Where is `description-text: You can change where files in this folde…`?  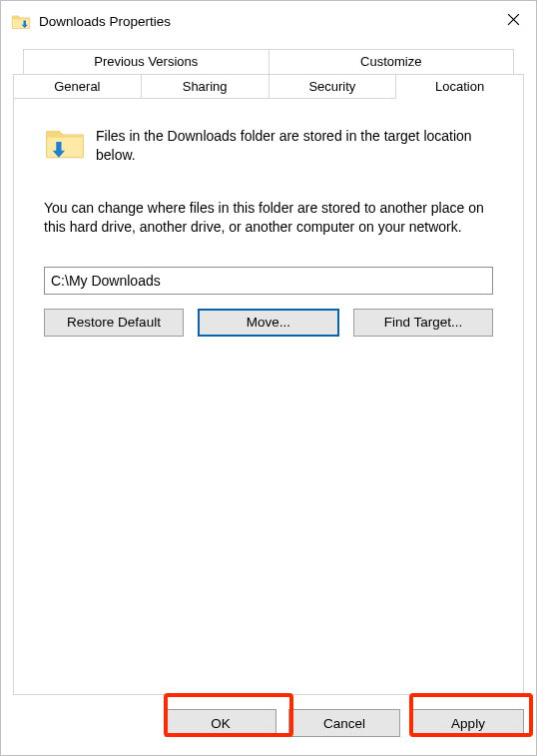
description-text: You can change where files in this folde… is located at coordinates (268, 218).